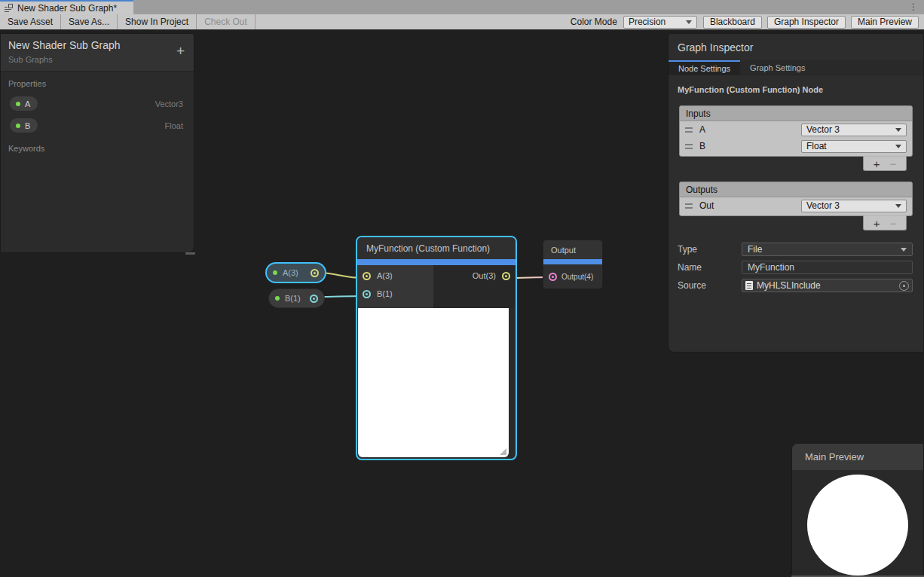 This screenshot has width=924, height=577. What do you see at coordinates (291, 273) in the screenshot?
I see `property-node-label: A(3)` at bounding box center [291, 273].